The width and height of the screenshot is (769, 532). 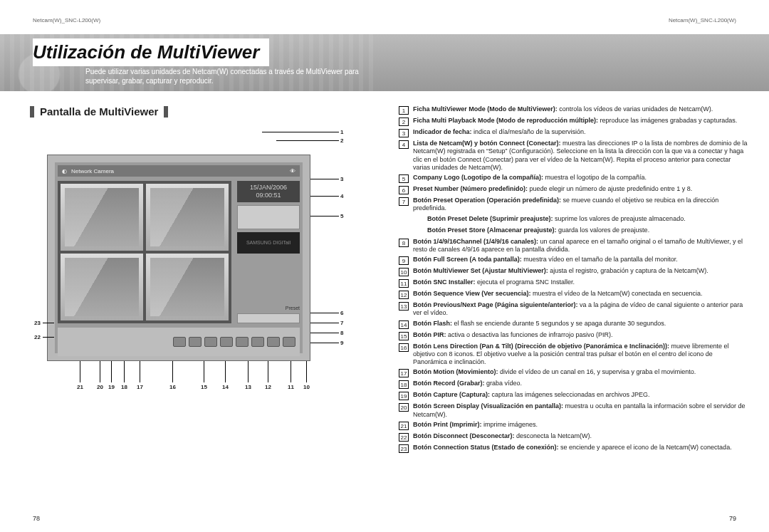 What do you see at coordinates (404, 396) in the screenshot?
I see `callout-number-box: 19` at bounding box center [404, 396].